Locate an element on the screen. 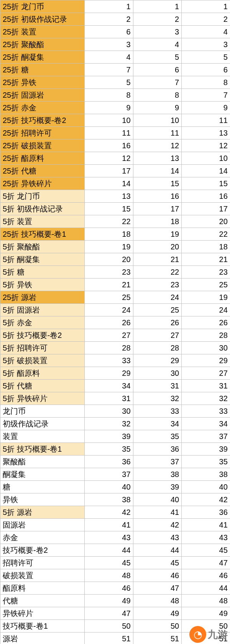 Image resolution: width=230 pixels, height=644 pixels. item-label: 破损装置 is located at coordinates (43, 575).